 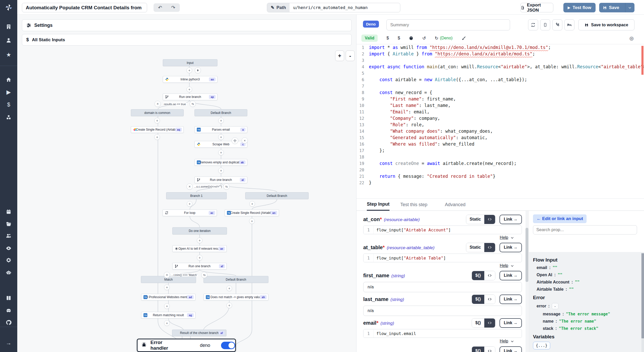 I want to click on sync-icon, so click(x=533, y=25).